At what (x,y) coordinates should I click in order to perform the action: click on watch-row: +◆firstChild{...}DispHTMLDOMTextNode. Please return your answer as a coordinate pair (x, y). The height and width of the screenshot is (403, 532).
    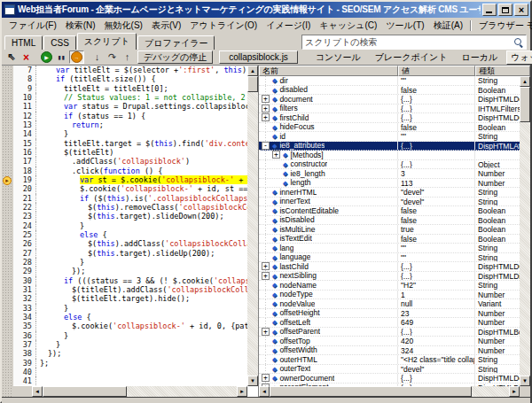
    Looking at the image, I should click on (389, 119).